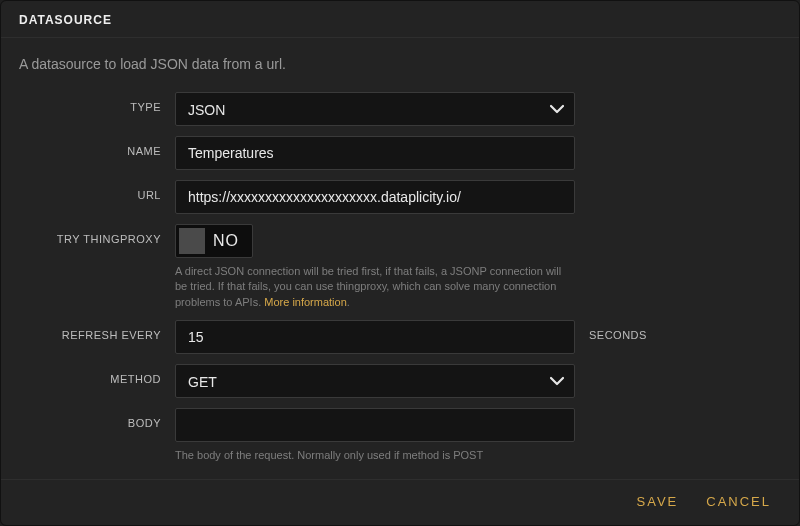  Describe the element at coordinates (400, 337) in the screenshot. I see `row-refresh: REFRESH EVERY SECONDS` at that location.